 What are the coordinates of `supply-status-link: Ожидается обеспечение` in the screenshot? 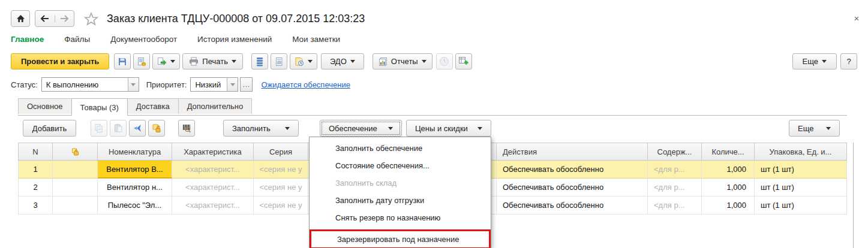 It's located at (305, 85).